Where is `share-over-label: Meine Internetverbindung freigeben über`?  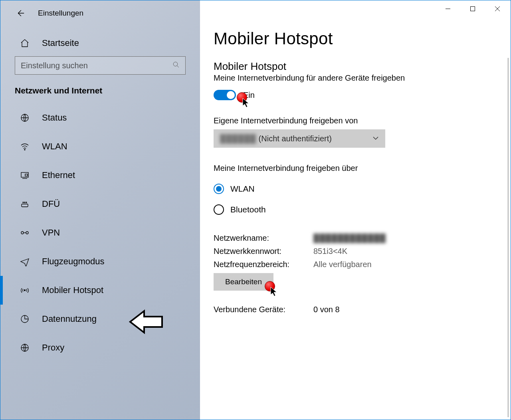
share-over-label: Meine Internetverbindung freigeben über is located at coordinates (362, 168).